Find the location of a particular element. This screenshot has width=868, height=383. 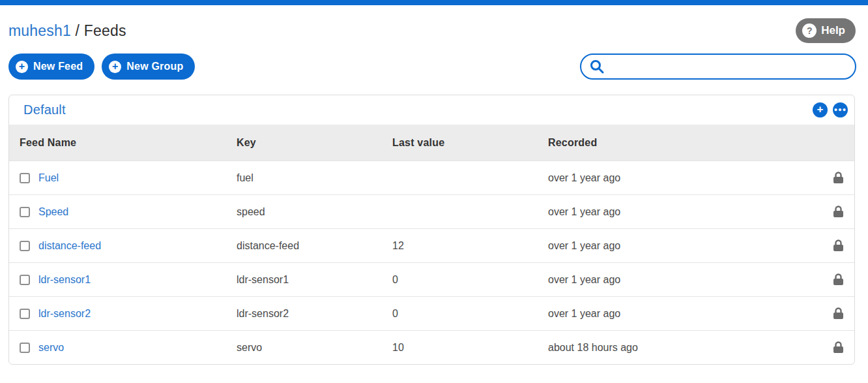

column-header-key: Key is located at coordinates (314, 143).